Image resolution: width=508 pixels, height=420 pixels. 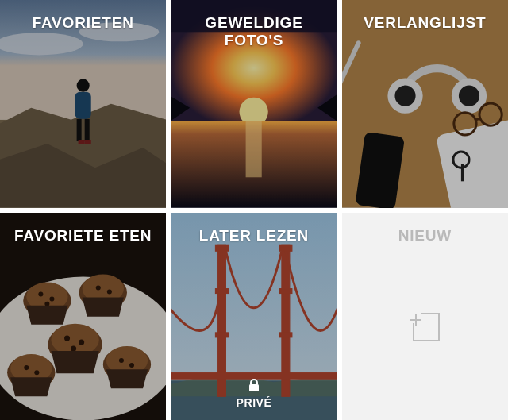 I want to click on tile-title: FAVORIETE ETEN, so click(x=83, y=236).